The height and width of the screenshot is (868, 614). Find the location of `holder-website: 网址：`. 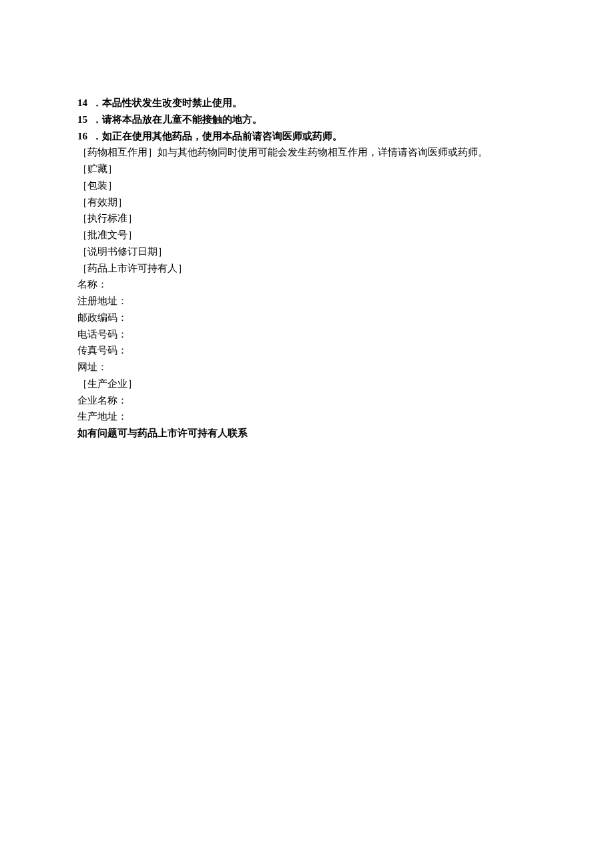

holder-website: 网址： is located at coordinates (309, 367).